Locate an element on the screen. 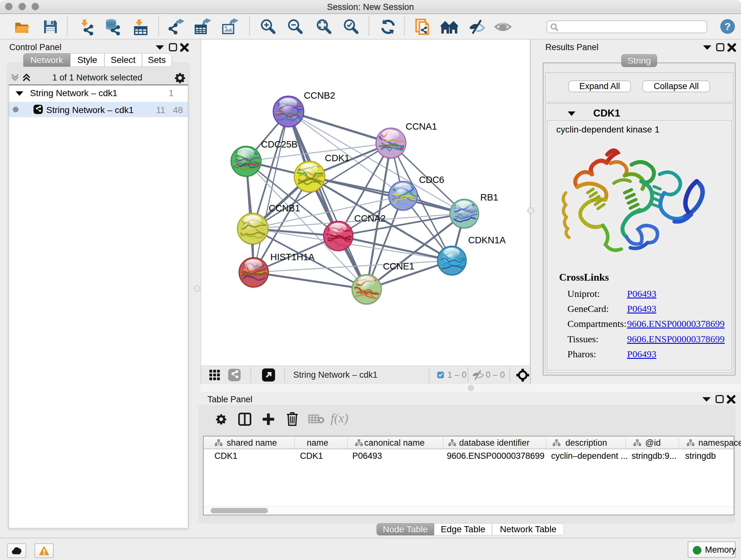 The height and width of the screenshot is (560, 741). svg-text: CDKN1A is located at coordinates (487, 240).